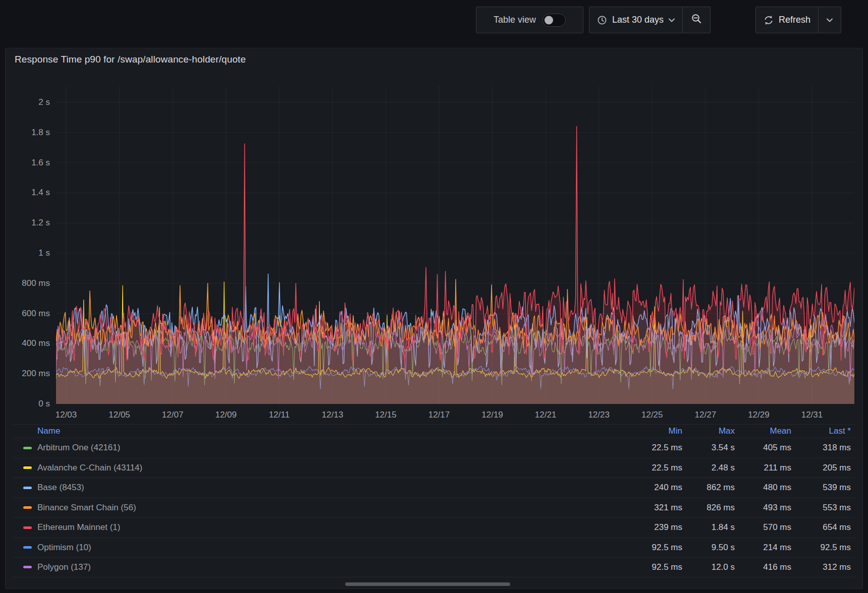 The image size is (868, 593). I want to click on zoom-out-button, so click(696, 20).